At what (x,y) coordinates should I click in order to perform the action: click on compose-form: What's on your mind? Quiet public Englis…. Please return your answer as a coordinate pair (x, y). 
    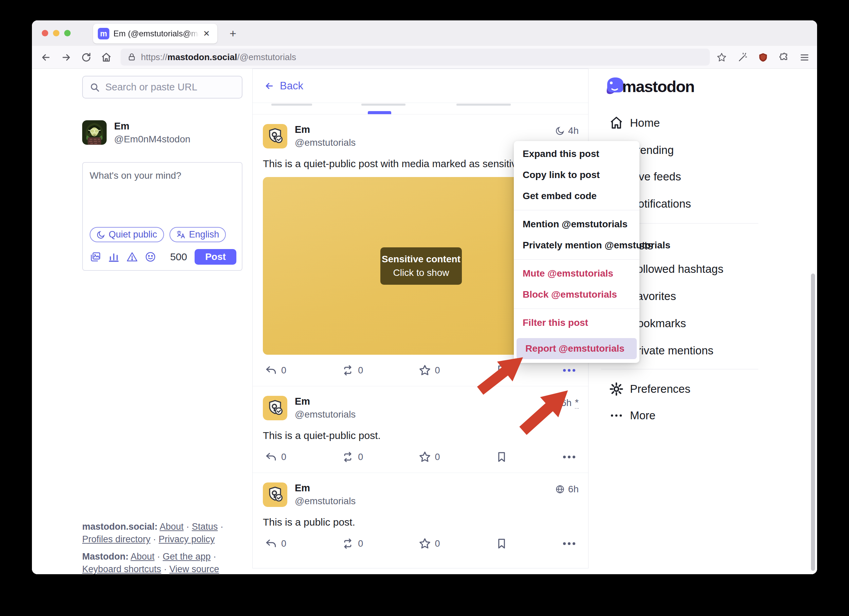
    Looking at the image, I should click on (162, 216).